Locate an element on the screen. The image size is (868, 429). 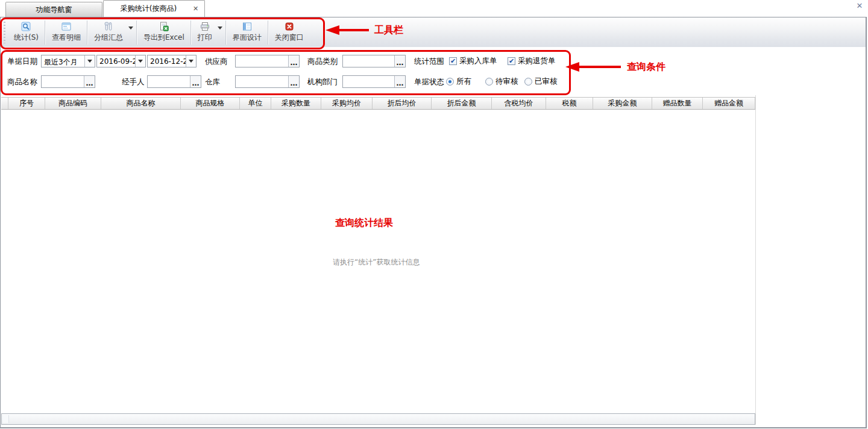
tab-purchase-stats: 采购统计(按商品) ✕ is located at coordinates (154, 8).